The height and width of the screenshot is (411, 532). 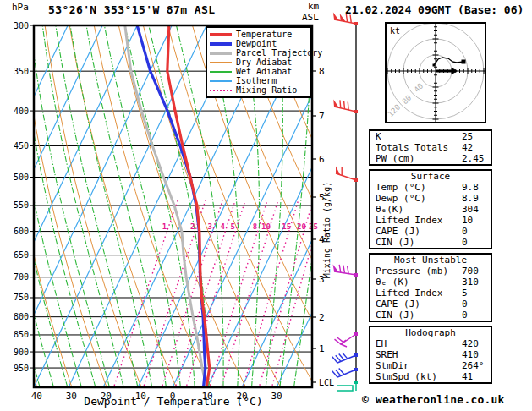 I want to click on index-value: 700, so click(x=470, y=271).